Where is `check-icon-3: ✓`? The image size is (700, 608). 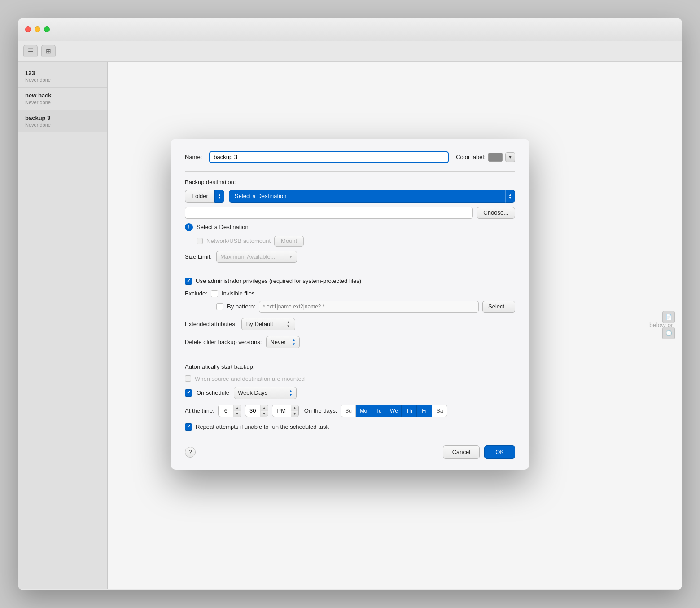
check-icon-3: ✓ is located at coordinates (188, 427).